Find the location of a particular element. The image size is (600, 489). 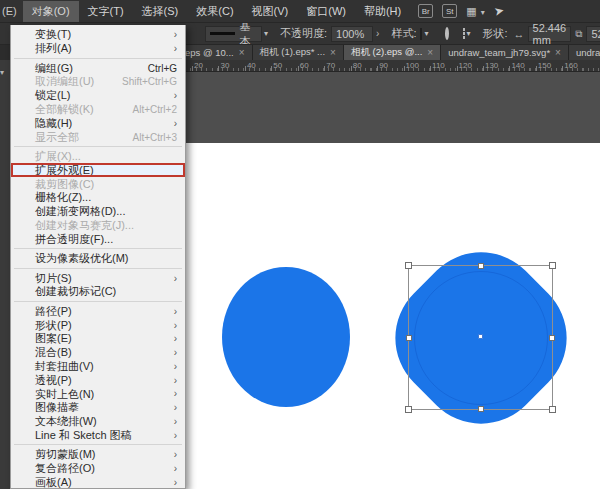

stroke-preset-dropdown: 基本 is located at coordinates (234, 34).